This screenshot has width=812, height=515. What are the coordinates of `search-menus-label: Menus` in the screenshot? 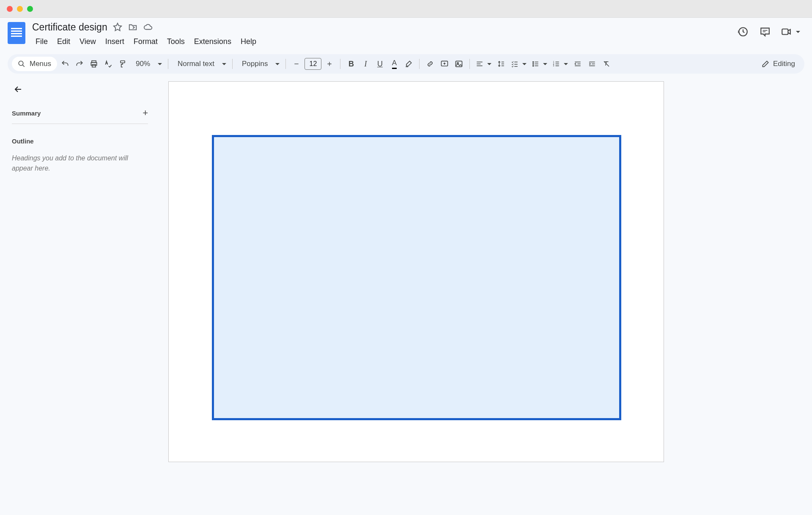 It's located at (41, 64).